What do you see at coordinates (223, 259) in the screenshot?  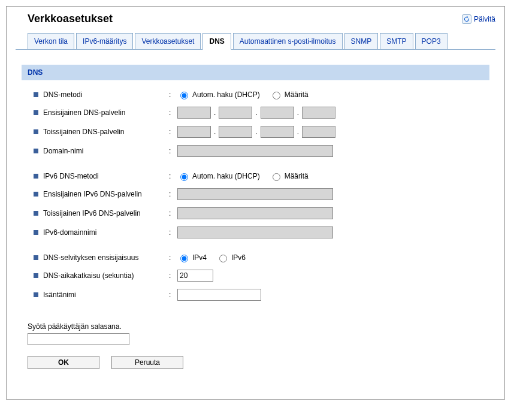 I see `radio-priority-ipv6-input` at bounding box center [223, 259].